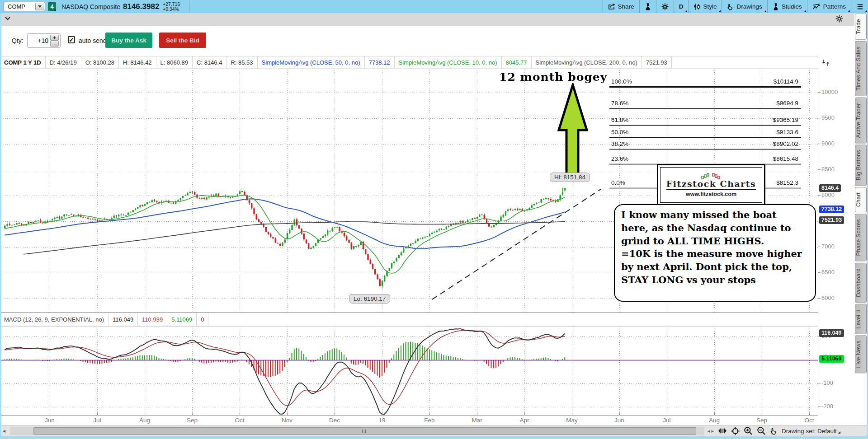  What do you see at coordinates (477, 420) in the screenshot?
I see `time-axis-label: Mar` at bounding box center [477, 420].